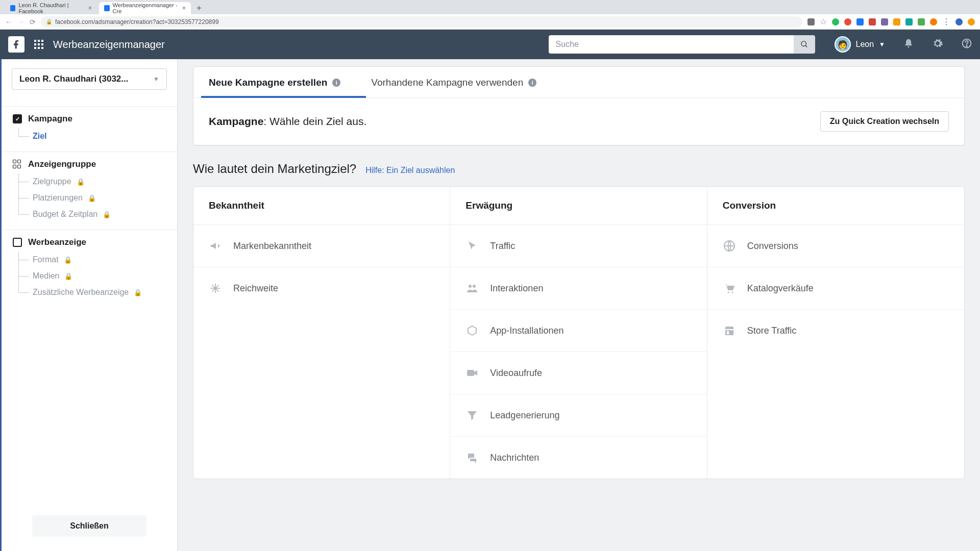  What do you see at coordinates (92, 136) in the screenshot?
I see `sidebar-item-ziel: Ziel` at bounding box center [92, 136].